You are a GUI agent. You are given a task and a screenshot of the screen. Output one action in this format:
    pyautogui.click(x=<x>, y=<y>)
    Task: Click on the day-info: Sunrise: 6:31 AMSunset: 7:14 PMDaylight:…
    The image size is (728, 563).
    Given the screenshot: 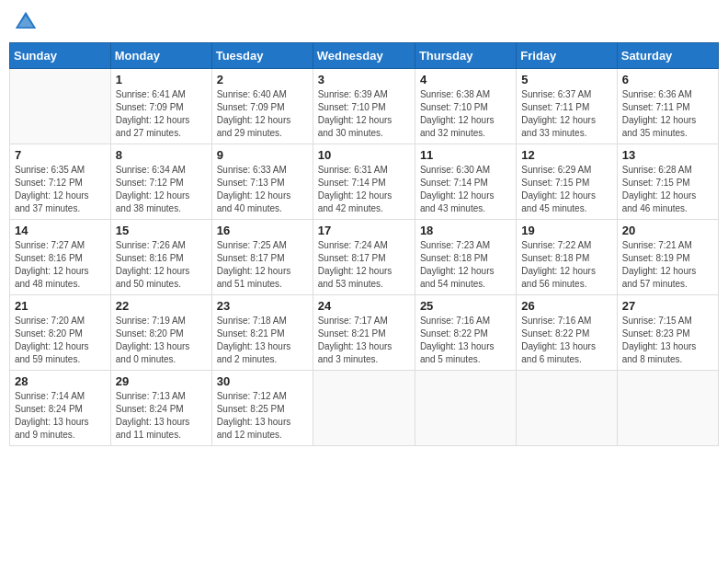 What is the action you would take?
    pyautogui.click(x=364, y=190)
    